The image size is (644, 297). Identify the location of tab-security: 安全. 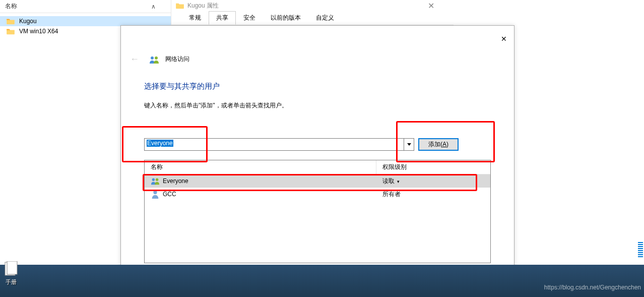
(249, 18).